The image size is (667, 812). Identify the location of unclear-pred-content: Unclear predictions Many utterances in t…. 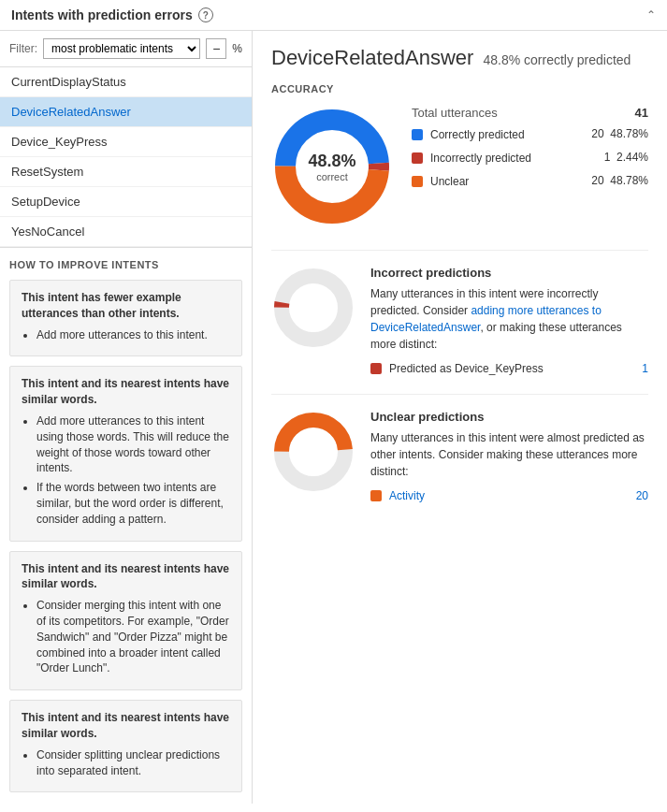
(509, 457).